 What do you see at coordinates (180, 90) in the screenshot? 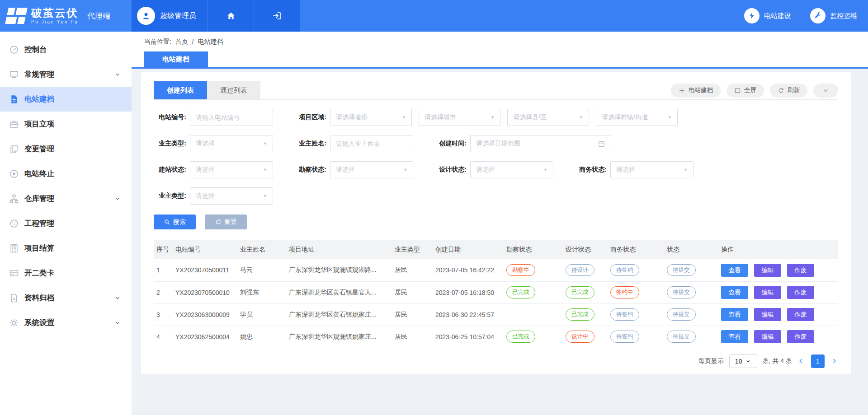
I see `tab-create-list: 创建列表` at bounding box center [180, 90].